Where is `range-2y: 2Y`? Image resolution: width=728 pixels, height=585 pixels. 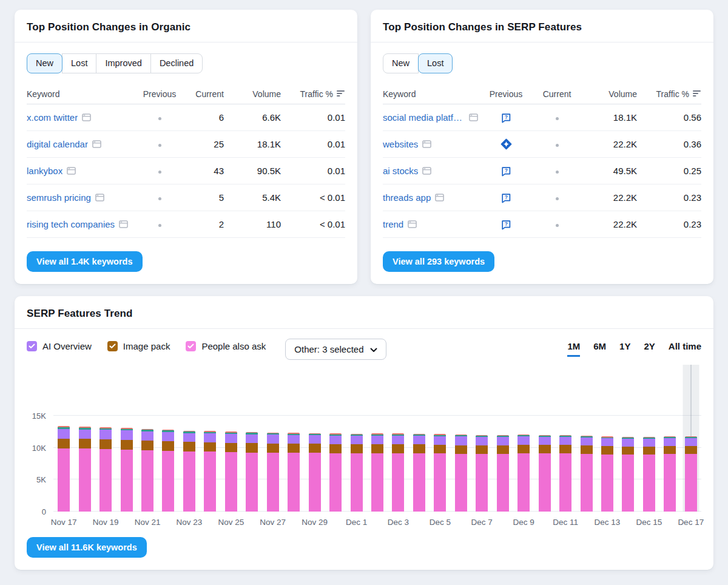 range-2y: 2Y is located at coordinates (649, 349).